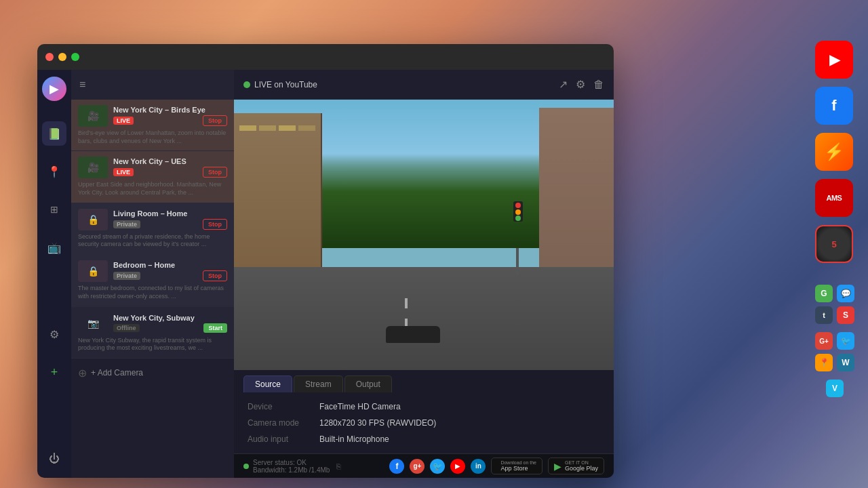 Image resolution: width=868 pixels, height=488 pixels. Describe the element at coordinates (215, 172) in the screenshot. I see `camera-stop-button-1: Stop` at that location.